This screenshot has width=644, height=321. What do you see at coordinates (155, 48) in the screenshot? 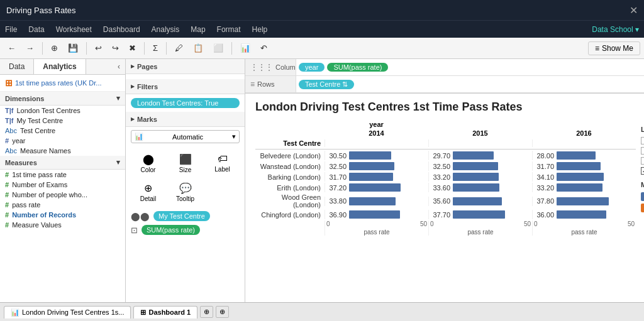
I see `aggregate-button: Σ` at bounding box center [155, 48].